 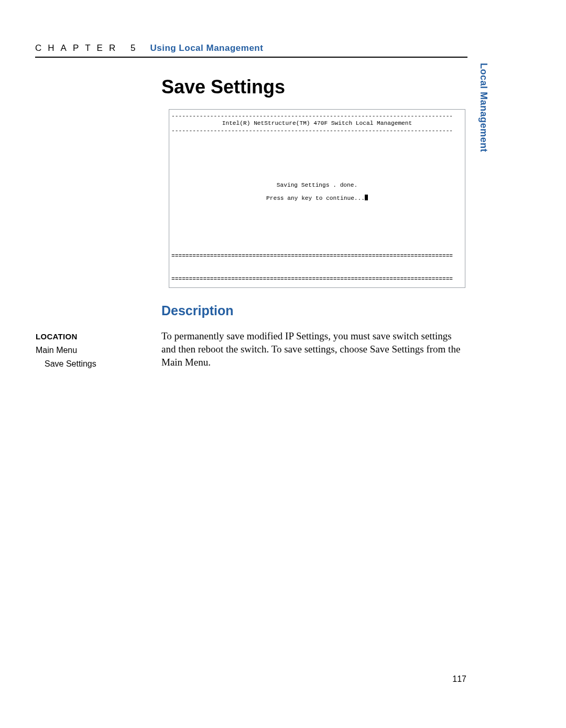 What do you see at coordinates (206, 48) in the screenshot?
I see `chapter-title: Using Local Management` at bounding box center [206, 48].